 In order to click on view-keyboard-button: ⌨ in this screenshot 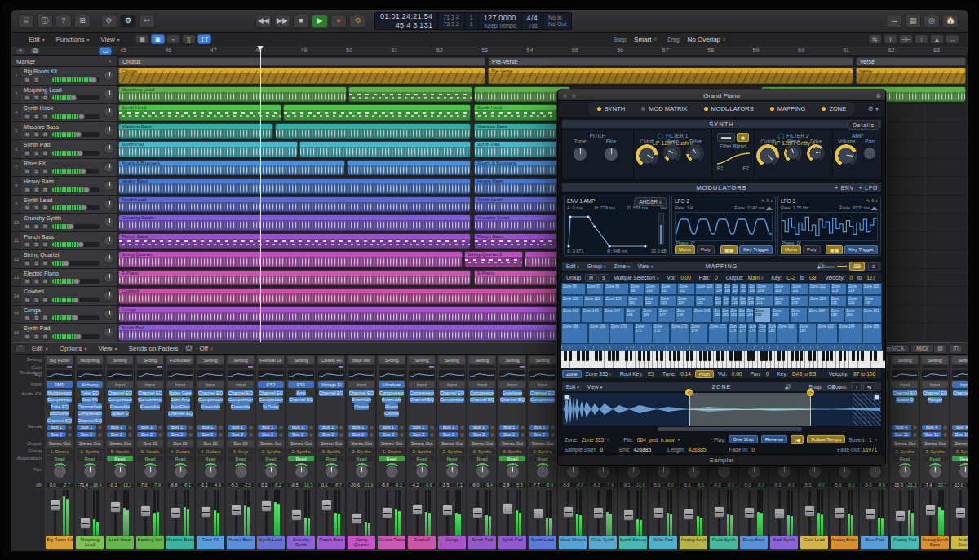, I will do `click(857, 266)`.